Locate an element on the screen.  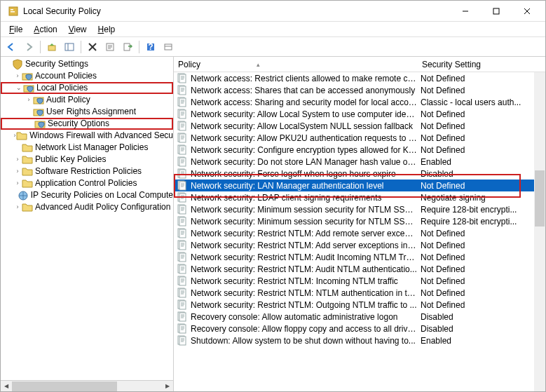
policy-row: Network security: Restrict NTLM: Outgoin… is located at coordinates (360, 304).